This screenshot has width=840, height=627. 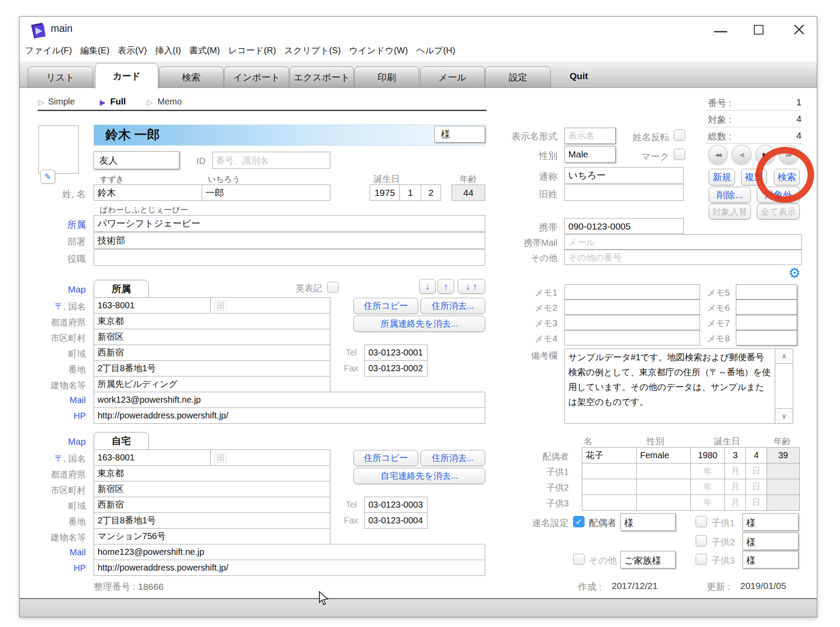 What do you see at coordinates (212, 352) in the screenshot?
I see `work-town-field: 西新宿` at bounding box center [212, 352].